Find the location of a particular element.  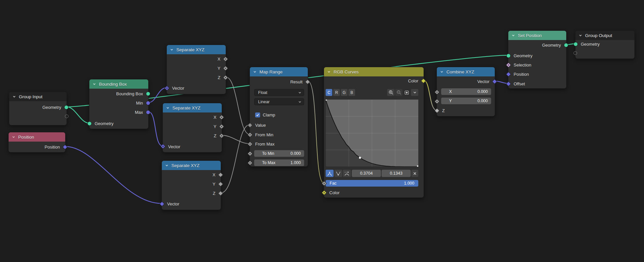

output-label: Min is located at coordinates (140, 103).